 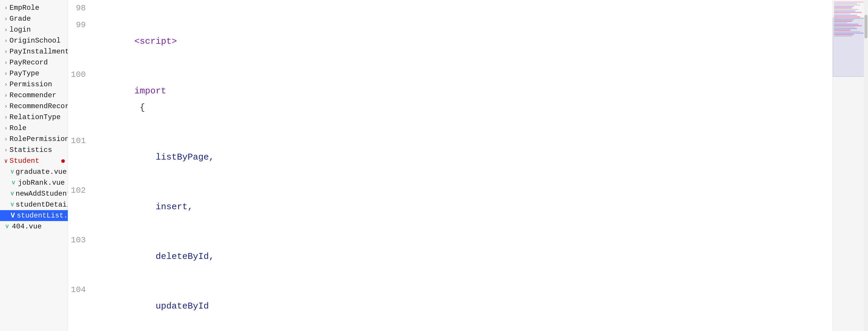 What do you see at coordinates (80, 75) in the screenshot?
I see `line-number: 100` at bounding box center [80, 75].